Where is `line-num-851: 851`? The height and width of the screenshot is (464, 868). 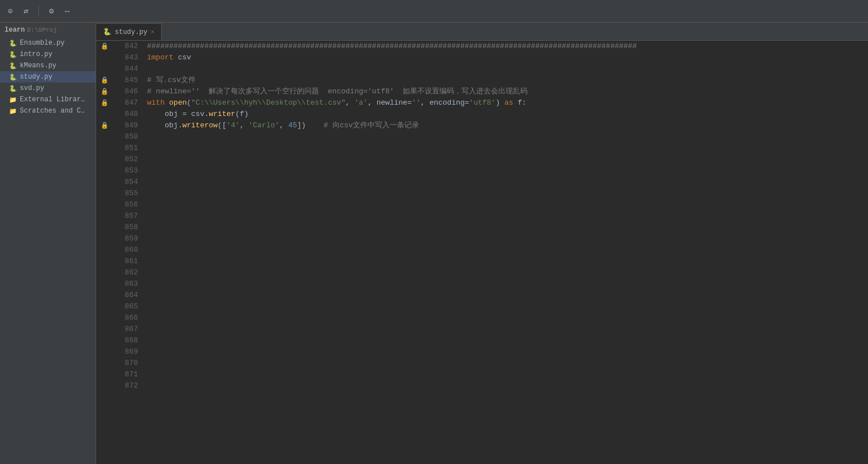
line-num-851: 851 is located at coordinates (126, 148).